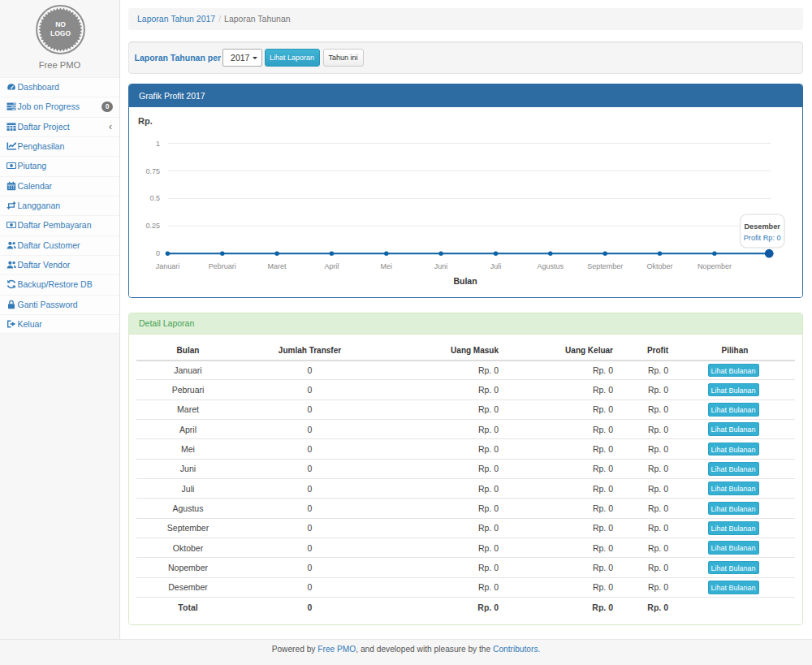 The height and width of the screenshot is (665, 812). Describe the element at coordinates (278, 266) in the screenshot. I see `svg-text: Maret` at that location.